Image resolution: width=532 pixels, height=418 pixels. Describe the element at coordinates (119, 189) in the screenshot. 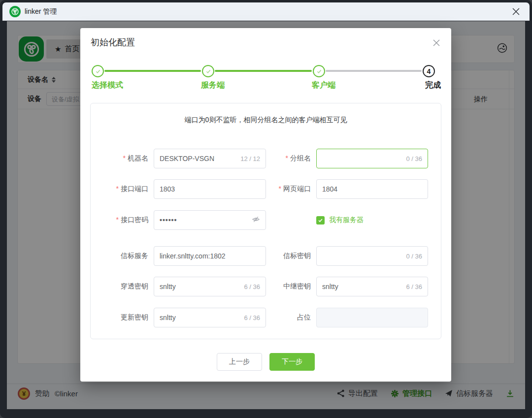

I see `api-port-label: *接口端口` at that location.